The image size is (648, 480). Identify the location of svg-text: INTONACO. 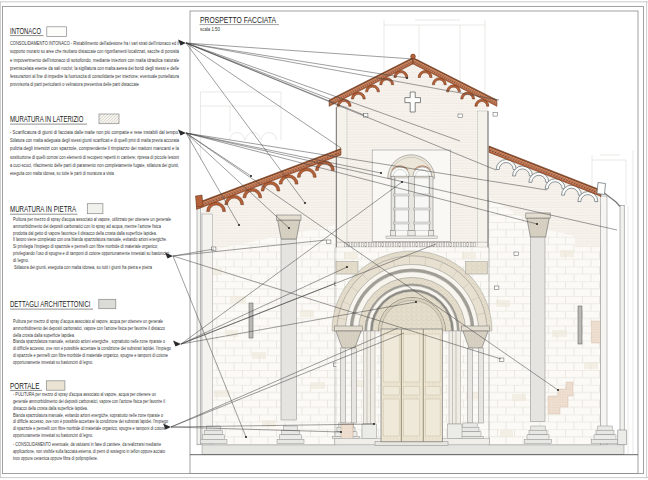
(26, 31).